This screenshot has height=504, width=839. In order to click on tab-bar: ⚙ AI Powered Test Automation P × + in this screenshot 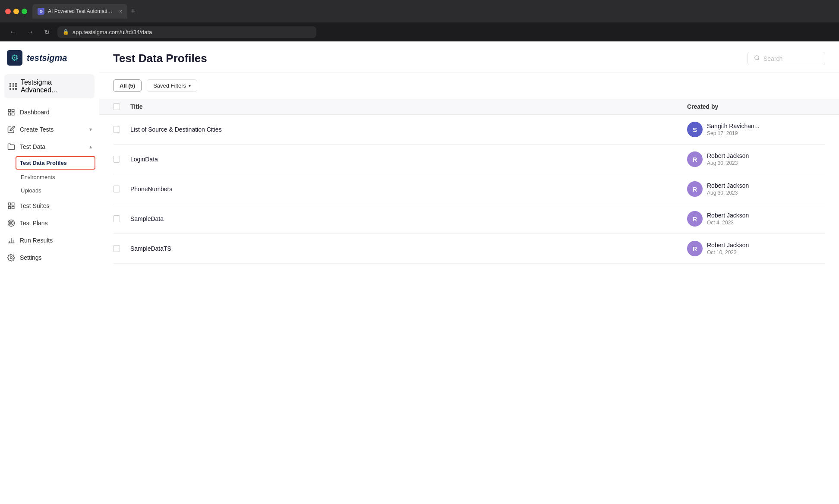, I will do `click(433, 11)`.